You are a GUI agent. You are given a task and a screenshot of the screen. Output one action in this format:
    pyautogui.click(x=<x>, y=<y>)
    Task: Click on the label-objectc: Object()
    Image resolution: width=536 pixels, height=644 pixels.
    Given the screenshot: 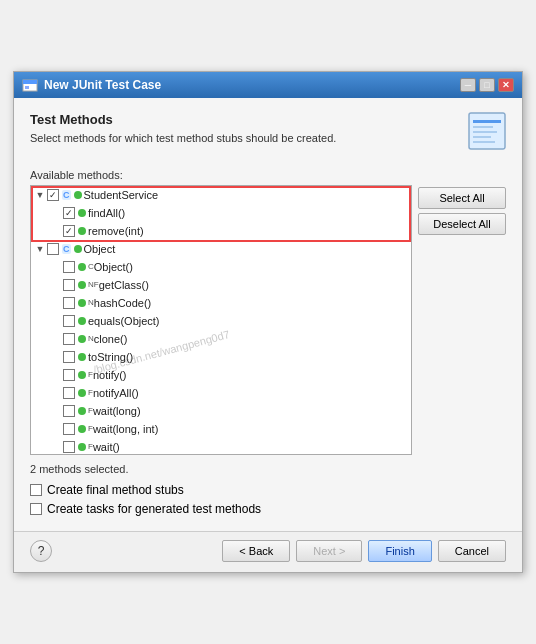 What is the action you would take?
    pyautogui.click(x=114, y=267)
    